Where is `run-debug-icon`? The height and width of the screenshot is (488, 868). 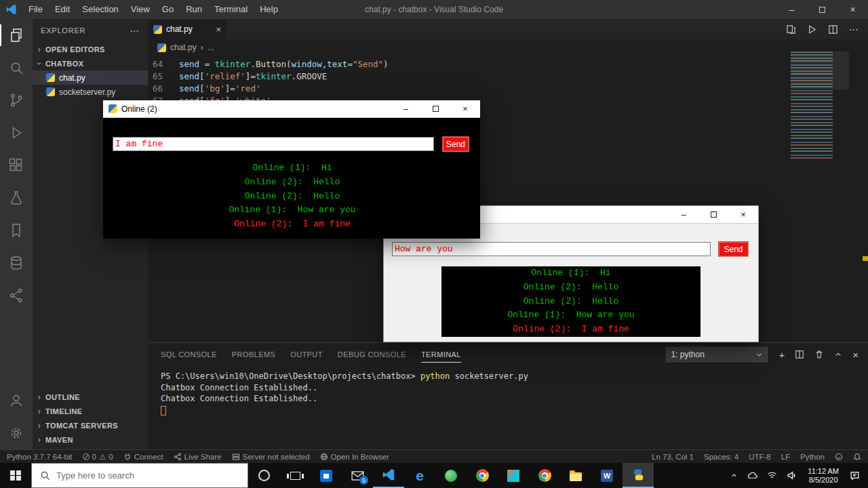 run-debug-icon is located at coordinates (16, 133).